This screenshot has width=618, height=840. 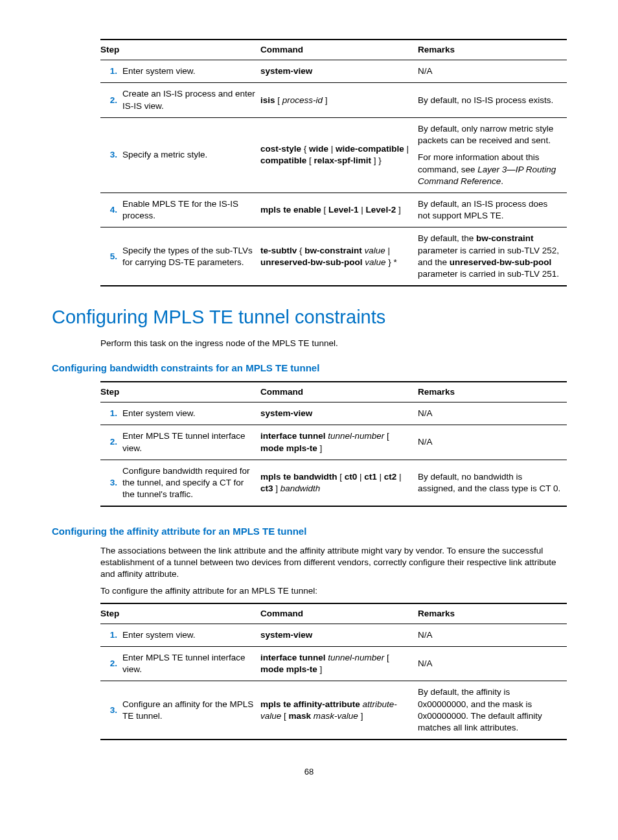 What do you see at coordinates (309, 772) in the screenshot?
I see `page-number: 68` at bounding box center [309, 772].